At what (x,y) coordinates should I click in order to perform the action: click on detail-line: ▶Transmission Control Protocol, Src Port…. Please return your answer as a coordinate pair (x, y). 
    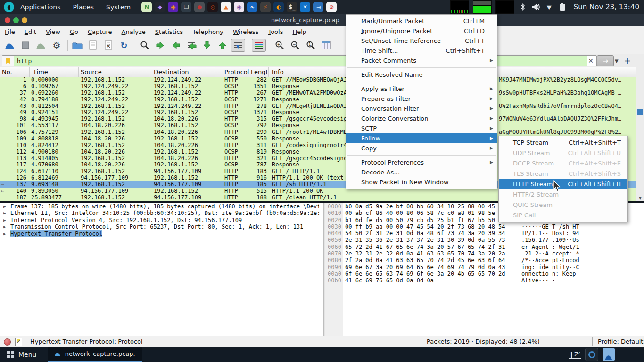
    Looking at the image, I should click on (162, 227).